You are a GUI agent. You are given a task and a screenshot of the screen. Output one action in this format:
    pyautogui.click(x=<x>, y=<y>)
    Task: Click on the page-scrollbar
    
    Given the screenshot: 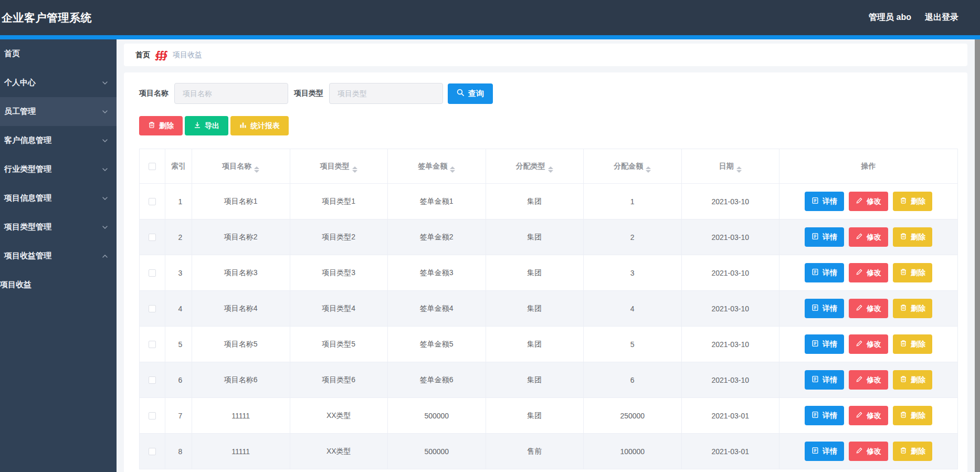 What is the action you would take?
    pyautogui.click(x=977, y=256)
    